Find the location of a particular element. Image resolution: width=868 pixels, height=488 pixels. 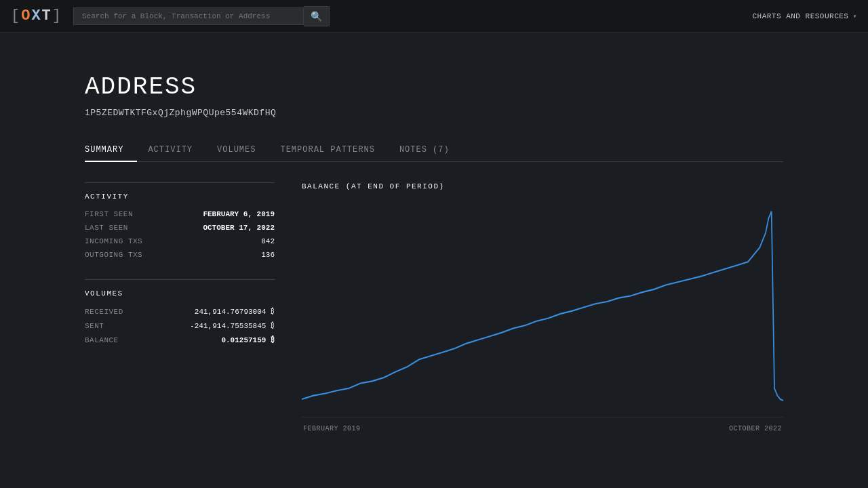

volumes-section-title: VOLUMES is located at coordinates (180, 293).